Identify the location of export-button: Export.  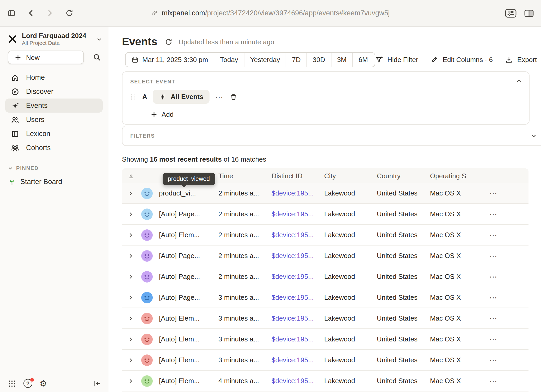
(521, 60).